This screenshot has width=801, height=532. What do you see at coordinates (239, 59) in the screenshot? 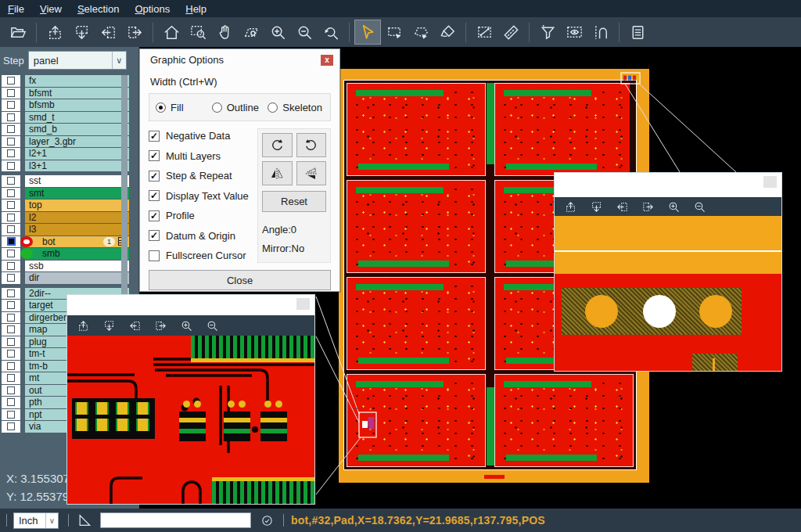
I see `dialog-titlebar: Graphic Options x` at bounding box center [239, 59].